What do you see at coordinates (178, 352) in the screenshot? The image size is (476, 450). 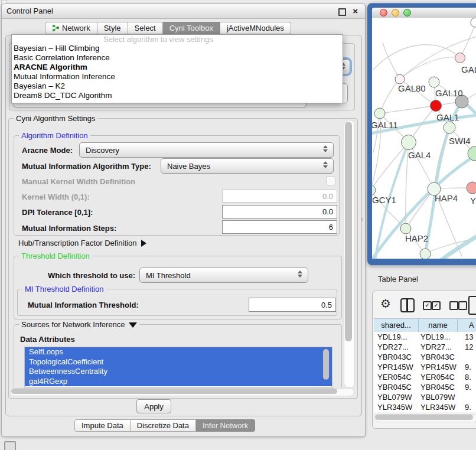 I see `attribute-list-item: SelfLoops` at bounding box center [178, 352].